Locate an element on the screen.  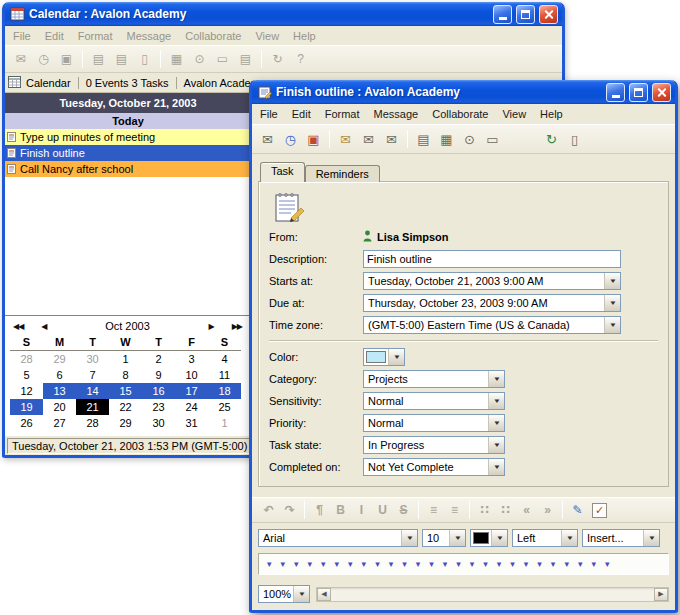
print-icon: ▦ is located at coordinates (176, 60).